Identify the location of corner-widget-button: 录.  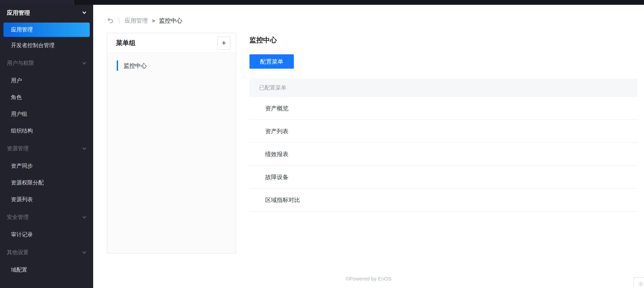
(639, 283).